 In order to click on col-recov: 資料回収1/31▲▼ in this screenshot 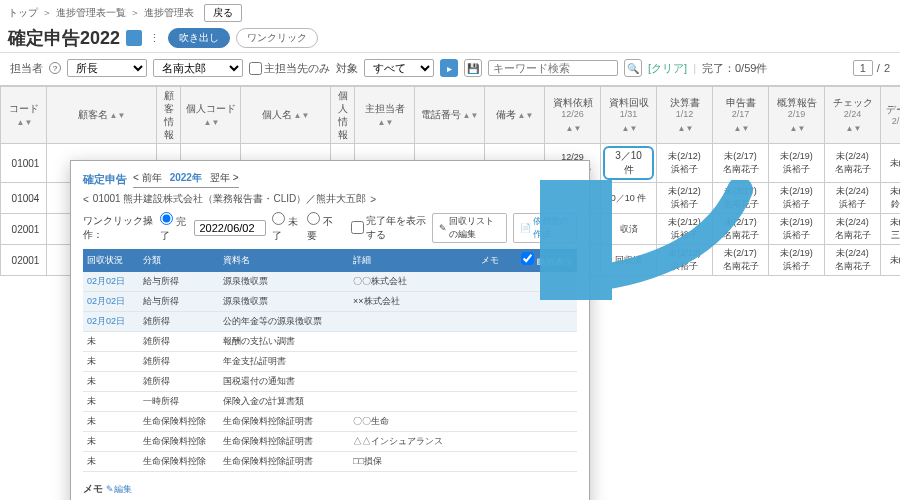, I will do `click(629, 116)`.